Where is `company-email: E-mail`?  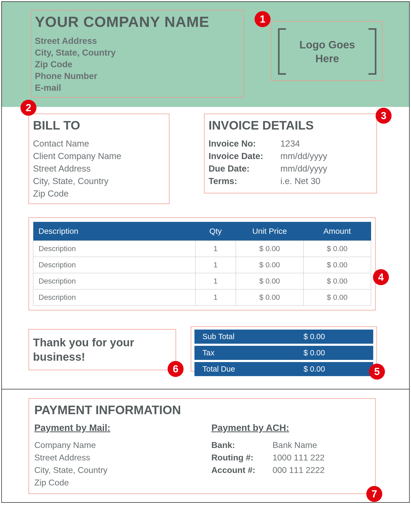 company-email: E-mail is located at coordinates (136, 88).